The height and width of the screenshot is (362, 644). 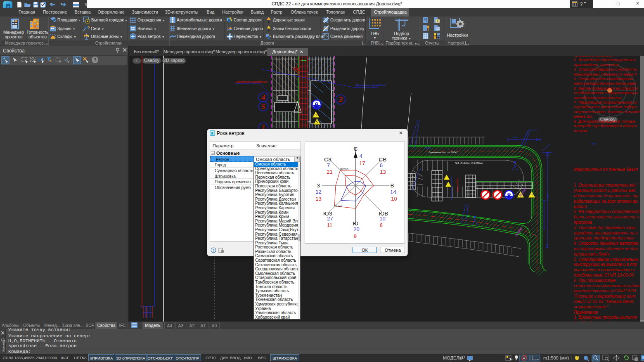 I want to click on svg-text: уклон 0,020, so click(x=457, y=185).